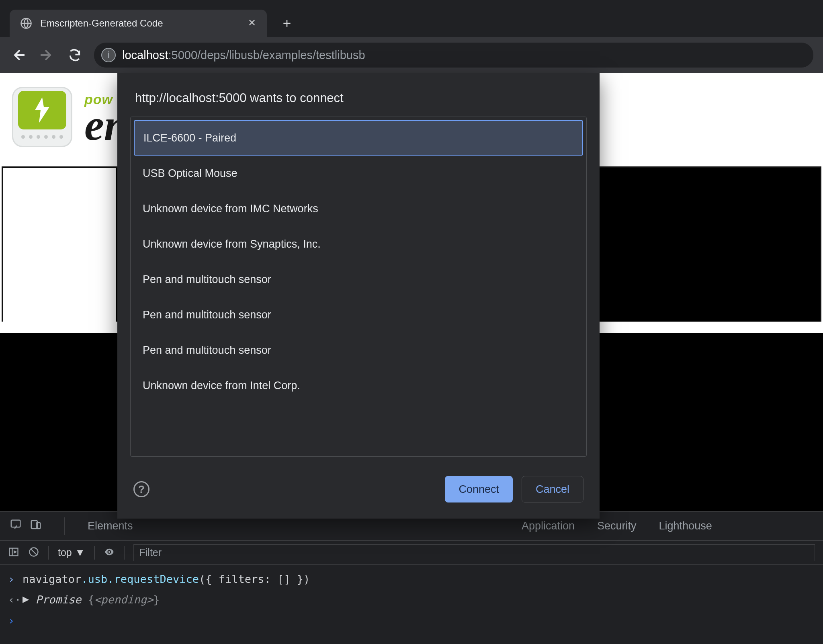 This screenshot has width=823, height=644. What do you see at coordinates (287, 23) in the screenshot?
I see `new-tab-button` at bounding box center [287, 23].